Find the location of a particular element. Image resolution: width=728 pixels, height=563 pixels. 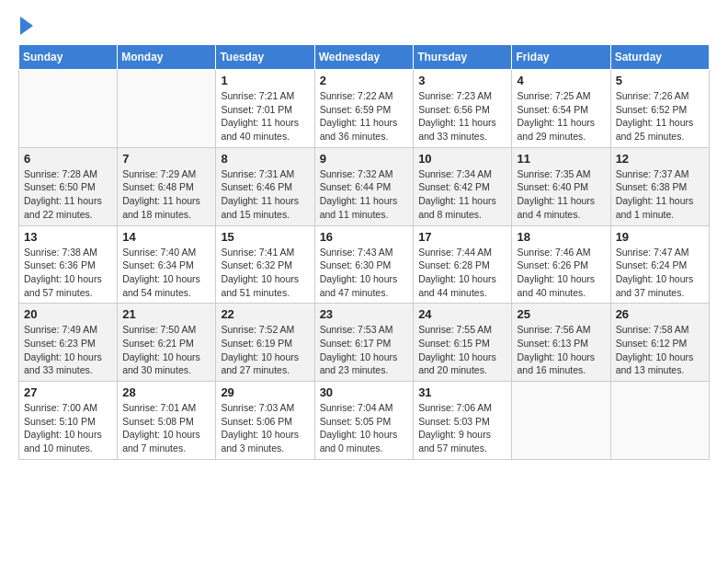

calendar-cell: 28Sunrise: 7:01 AM Sunset: 5:08 PM Dayli… is located at coordinates (167, 421).